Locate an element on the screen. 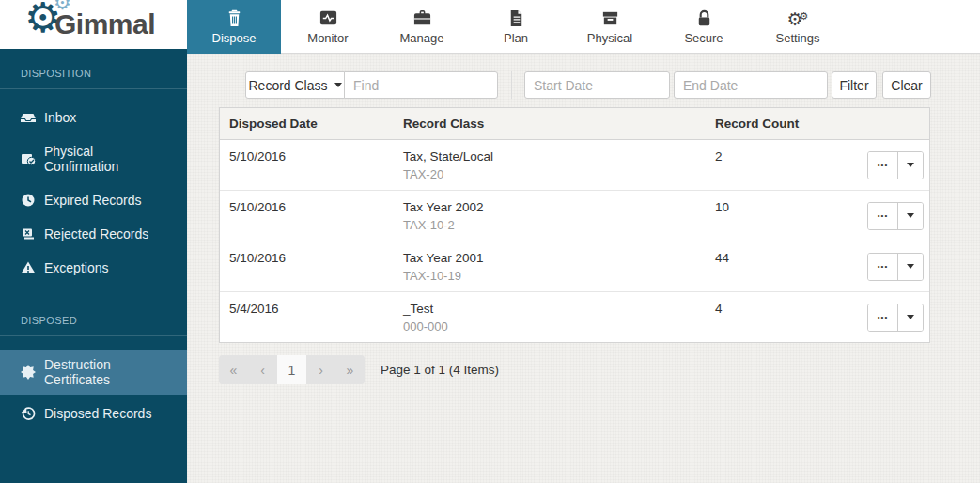  top-navigation: Dispose Monitor Manage Plan is located at coordinates (583, 26).